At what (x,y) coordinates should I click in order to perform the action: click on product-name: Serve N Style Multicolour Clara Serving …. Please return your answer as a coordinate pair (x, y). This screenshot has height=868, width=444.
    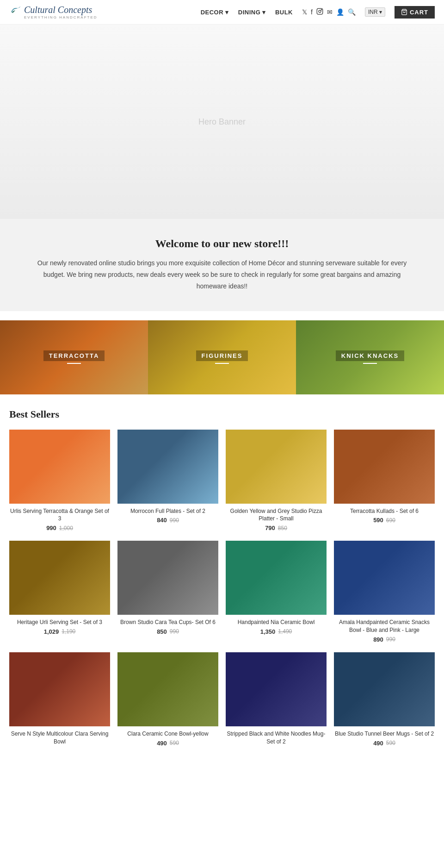
    Looking at the image, I should click on (60, 738).